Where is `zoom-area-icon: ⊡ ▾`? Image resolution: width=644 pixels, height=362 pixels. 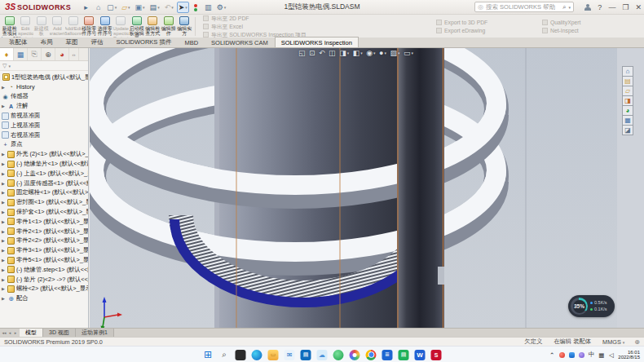
zoom-area-icon: ⊡ ▾ is located at coordinates (312, 53).